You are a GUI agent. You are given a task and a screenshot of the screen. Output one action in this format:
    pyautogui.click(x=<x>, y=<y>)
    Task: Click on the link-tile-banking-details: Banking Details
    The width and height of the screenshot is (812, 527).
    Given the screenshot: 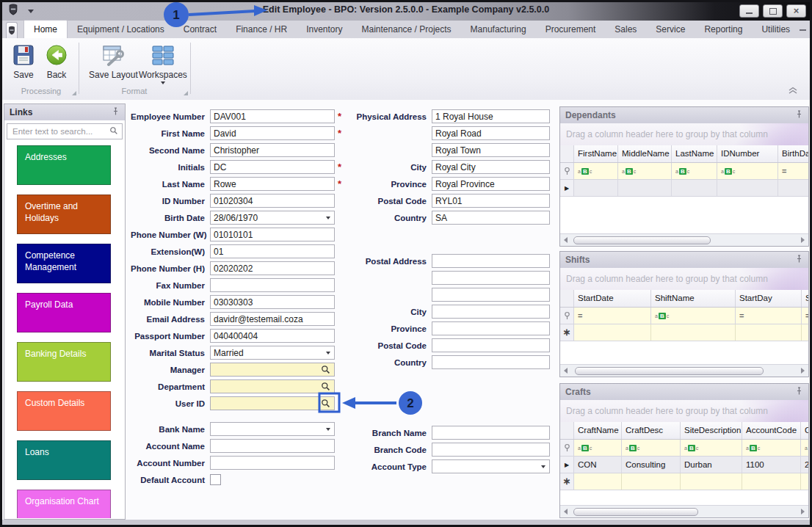 What is the action you would take?
    pyautogui.click(x=64, y=362)
    